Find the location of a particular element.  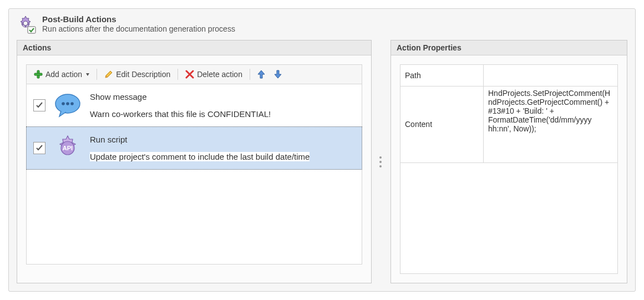

move-down-button is located at coordinates (278, 74).